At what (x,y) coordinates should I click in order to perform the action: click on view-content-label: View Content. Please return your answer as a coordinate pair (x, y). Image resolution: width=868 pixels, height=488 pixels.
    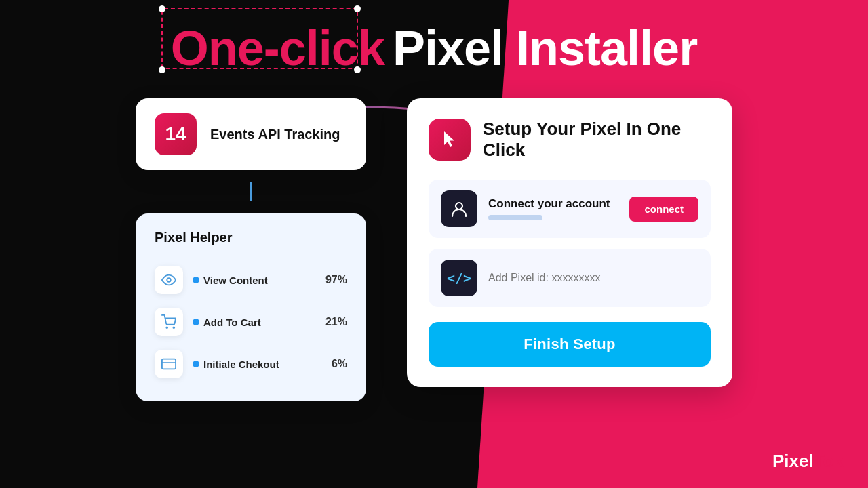
    Looking at the image, I should click on (254, 281).